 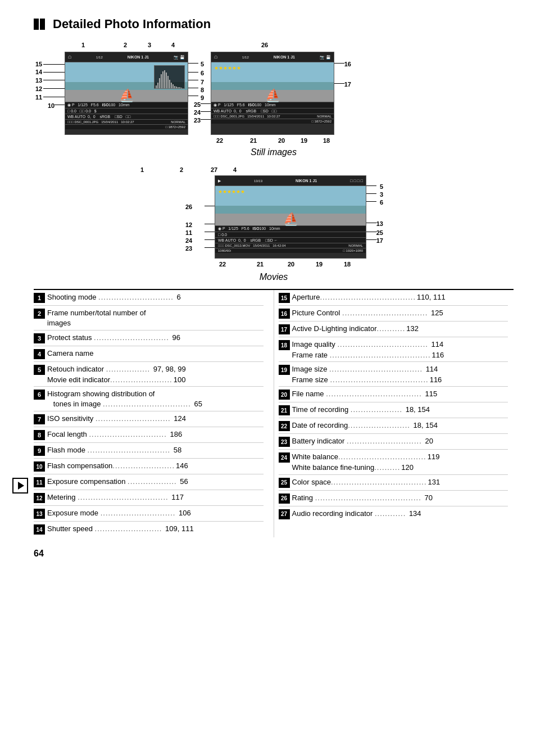 I want to click on index-text-11: Exposure compensation ..................…, so click(x=155, y=482).